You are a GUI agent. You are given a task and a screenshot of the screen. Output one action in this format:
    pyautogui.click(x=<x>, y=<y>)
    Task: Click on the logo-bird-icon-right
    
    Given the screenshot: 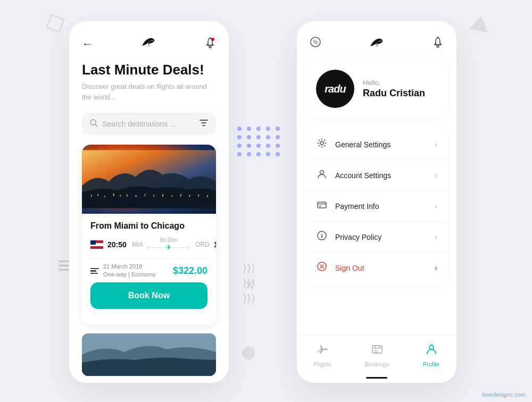 What is the action you would take?
    pyautogui.click(x=377, y=44)
    